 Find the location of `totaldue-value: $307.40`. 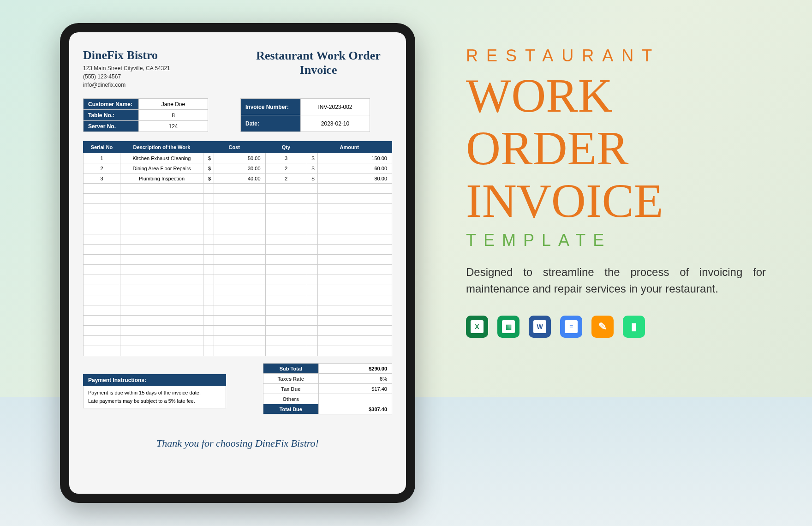

totaldue-value: $307.40 is located at coordinates (355, 409).